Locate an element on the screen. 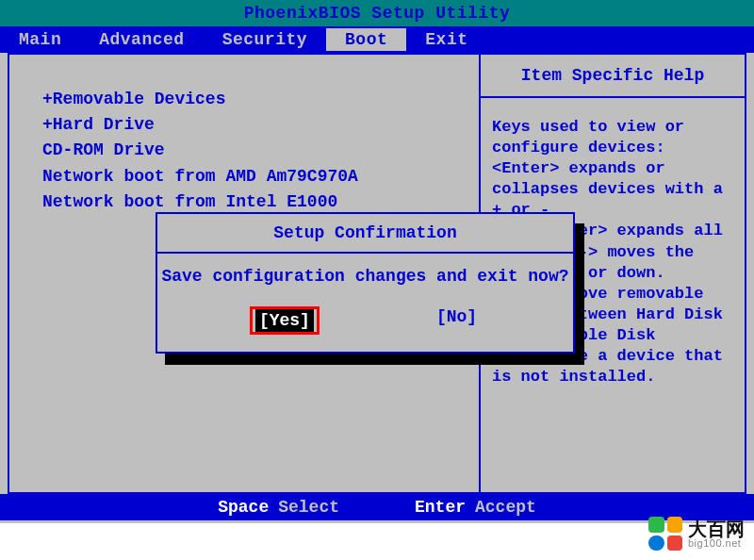  help-title: Item Specific Help is located at coordinates (613, 76).